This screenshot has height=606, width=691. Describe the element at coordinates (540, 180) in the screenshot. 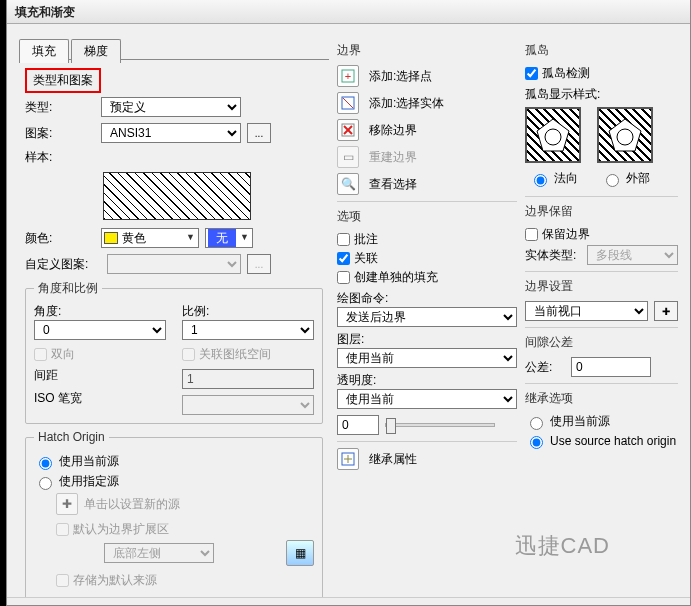

I see `island-normal-radio` at that location.